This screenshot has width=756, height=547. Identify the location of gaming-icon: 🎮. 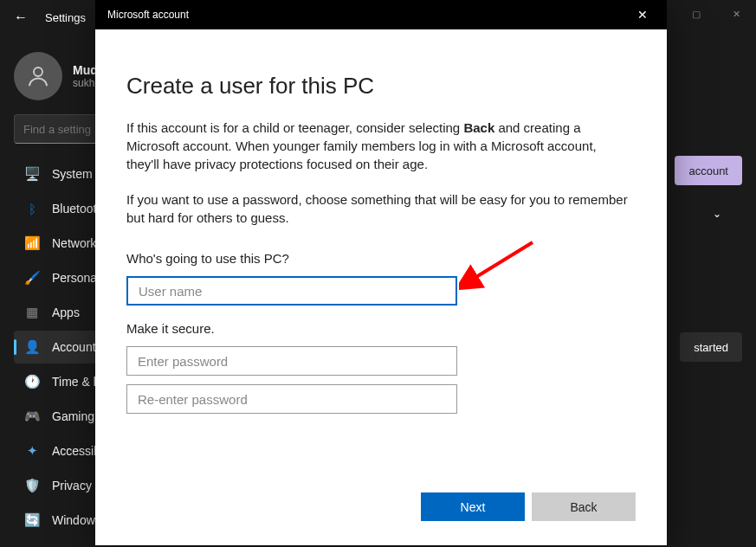
(32, 416).